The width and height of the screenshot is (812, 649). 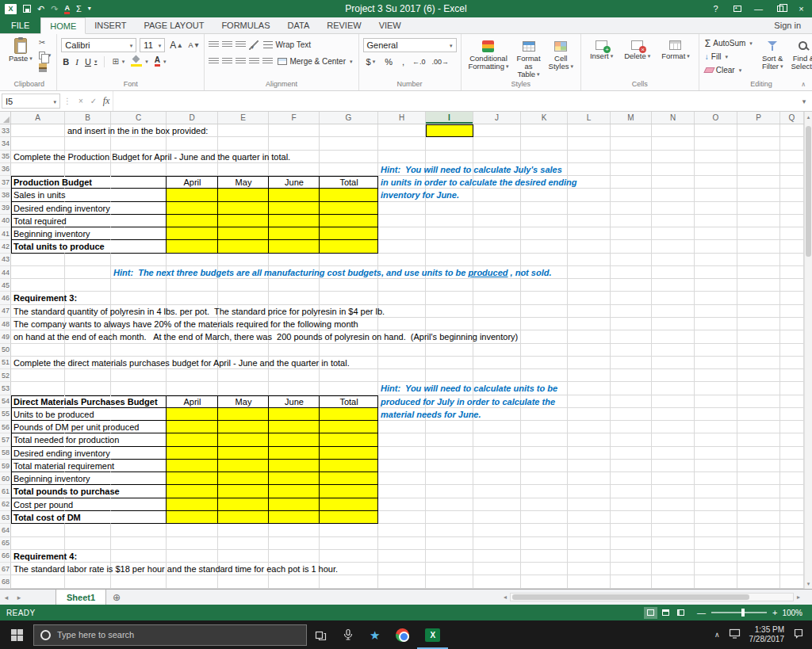 I want to click on cell-J35, so click(x=497, y=157).